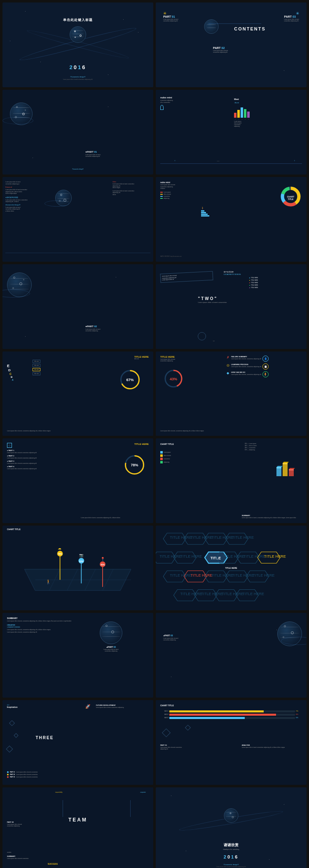 This screenshot has height=868, width=309. Describe the element at coordinates (78, 307) in the screenshot. I see `slide-7-part2: ●PART 02 Lorem ipsum dolor sit ametconse…` at that location.